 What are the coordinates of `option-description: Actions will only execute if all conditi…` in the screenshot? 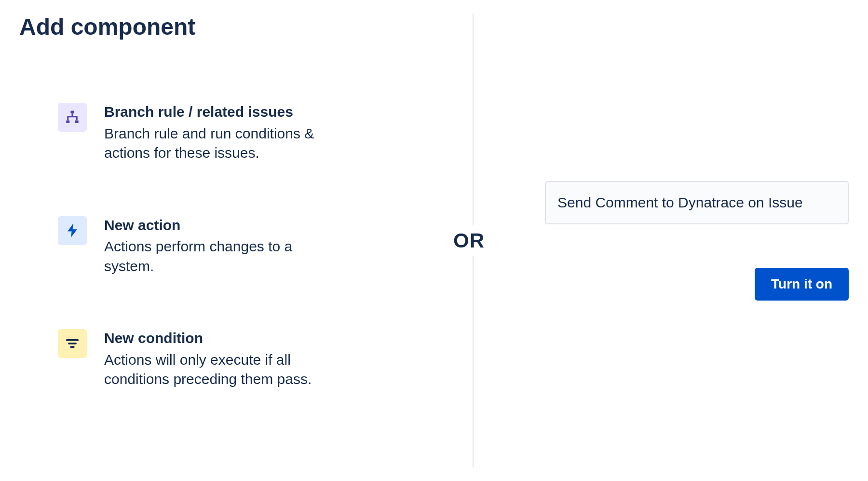 It's located at (220, 370).